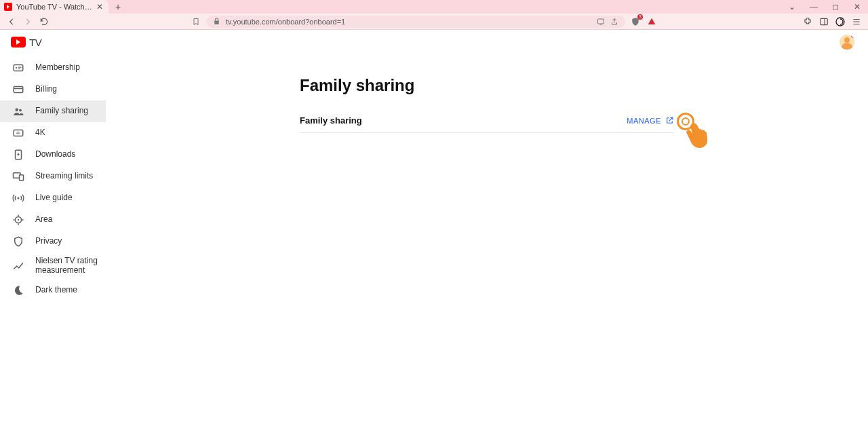 The width and height of the screenshot is (868, 437). I want to click on sidebar-item-dark-theme: Dark theme, so click(53, 290).